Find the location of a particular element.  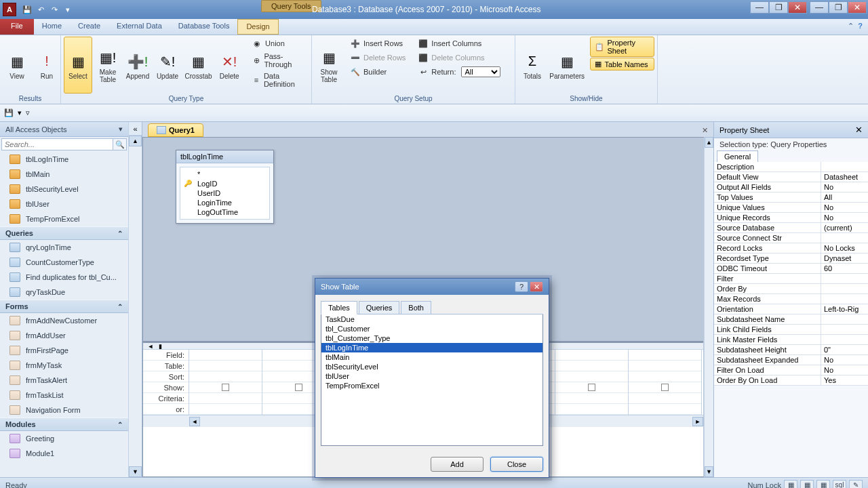

property-row: OrientationLeft-to-Rig is located at coordinates (791, 309).